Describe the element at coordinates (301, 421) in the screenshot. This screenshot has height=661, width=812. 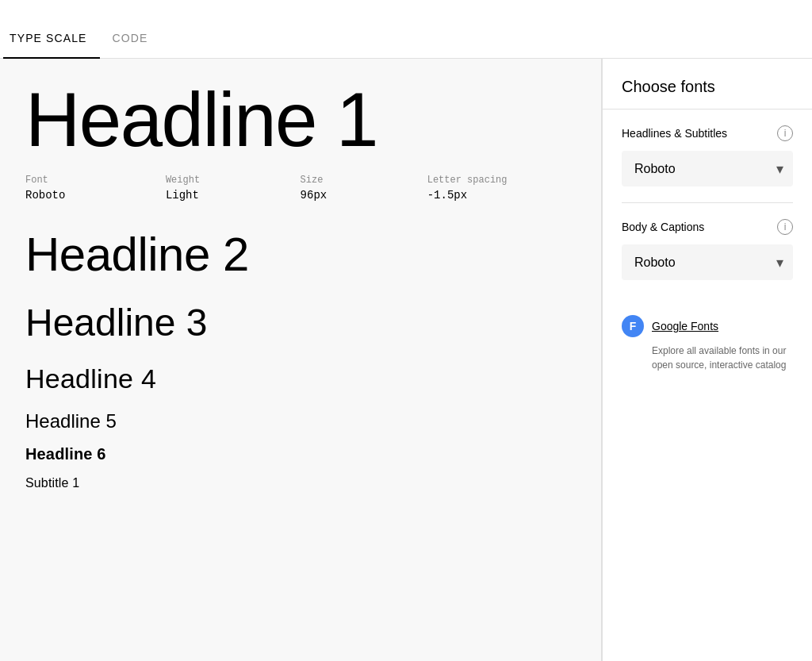
I see `headline5-text: Headline 5` at that location.